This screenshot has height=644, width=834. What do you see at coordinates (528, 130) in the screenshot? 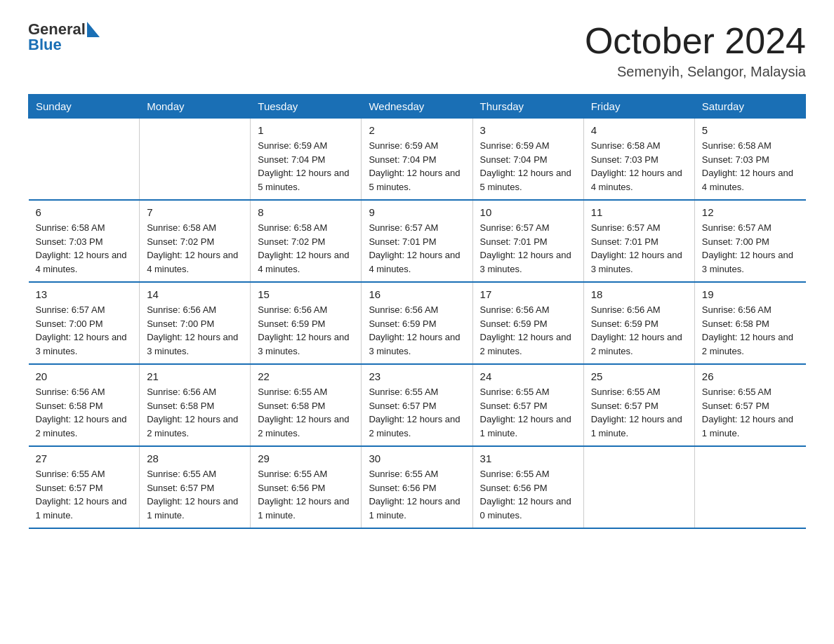
I see `day-number: 3` at bounding box center [528, 130].